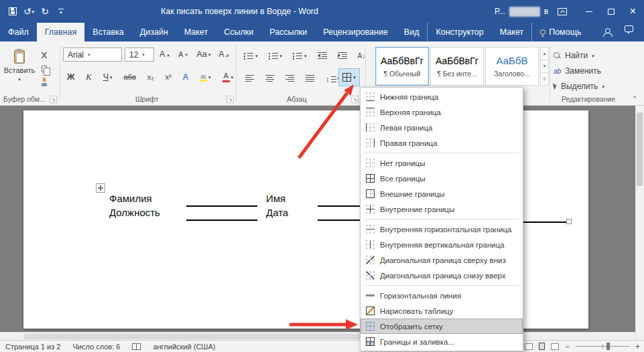 The width and height of the screenshot is (644, 352). I want to click on text-effects-button: А, so click(186, 78).